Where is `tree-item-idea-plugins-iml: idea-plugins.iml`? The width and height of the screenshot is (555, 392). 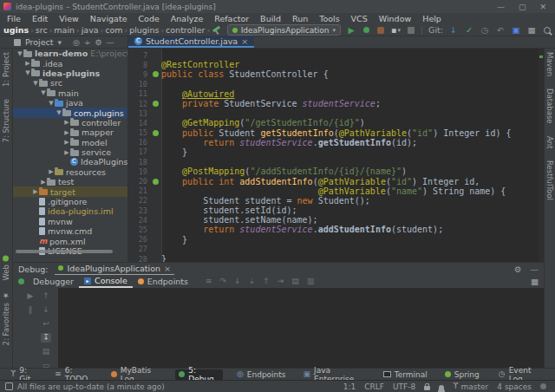 tree-item-idea-plugins-iml: idea-plugins.iml is located at coordinates (70, 212).